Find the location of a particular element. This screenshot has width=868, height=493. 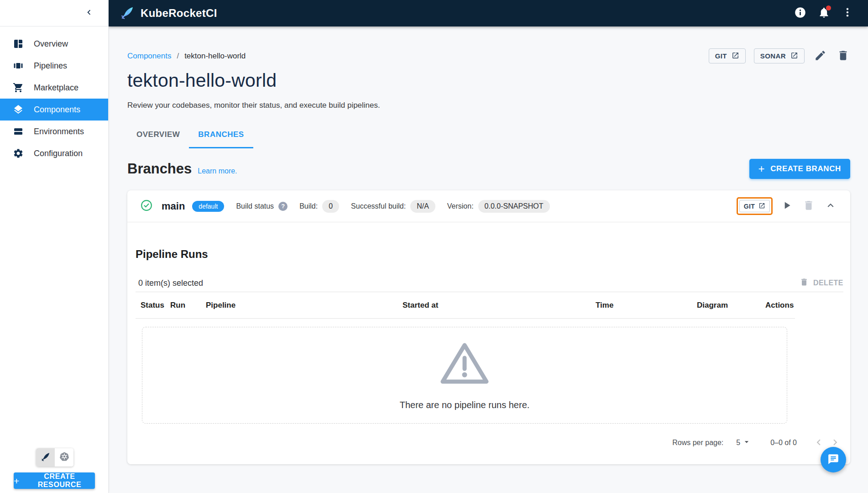

pagination: Rows per page: 5 0–0 of 0 is located at coordinates (489, 443).